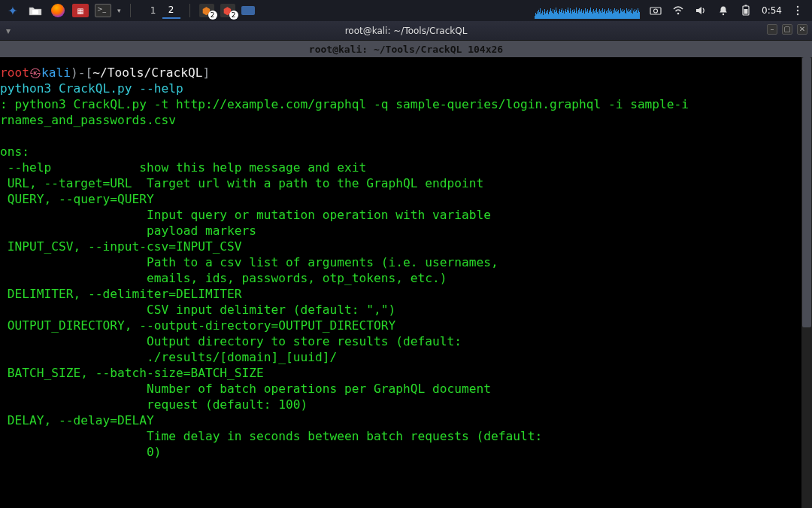  Describe the element at coordinates (13, 11) in the screenshot. I see `app-menu-button: ✦` at that location.